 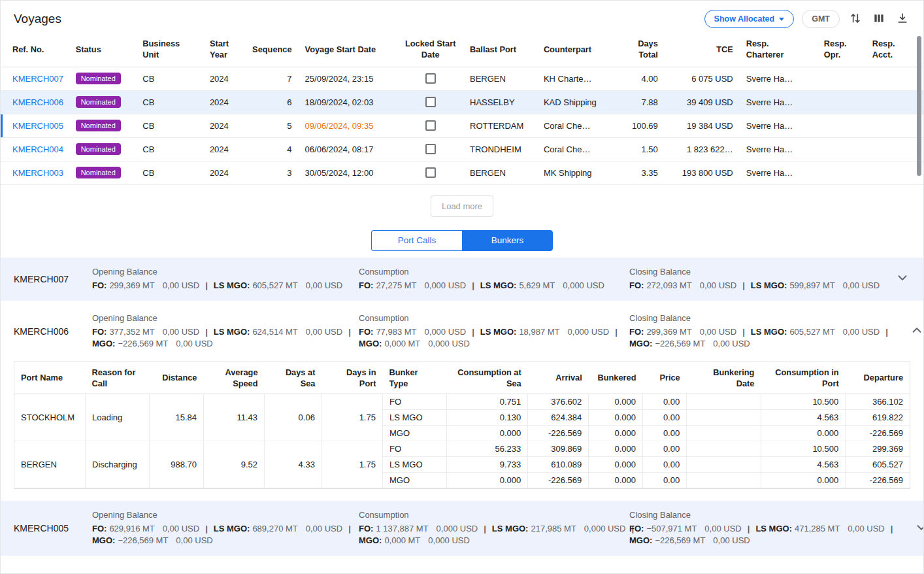 I want to click on resp-opr-cell, so click(x=842, y=126).